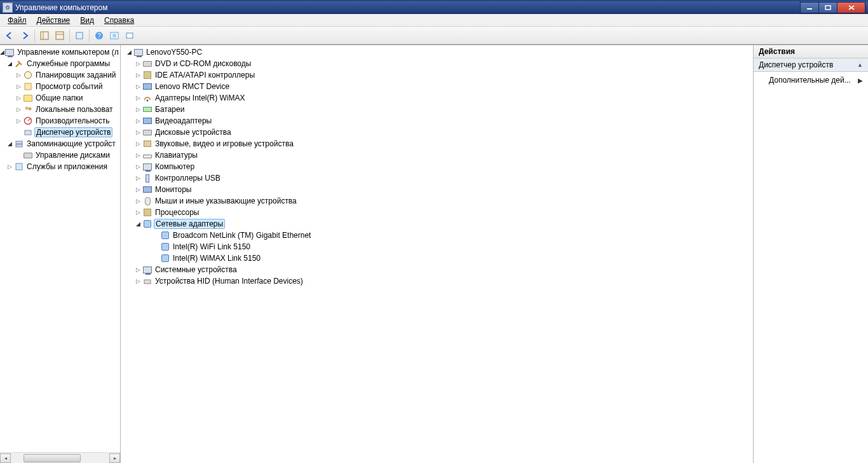  What do you see at coordinates (28, 75) in the screenshot?
I see `clock-icon` at bounding box center [28, 75].